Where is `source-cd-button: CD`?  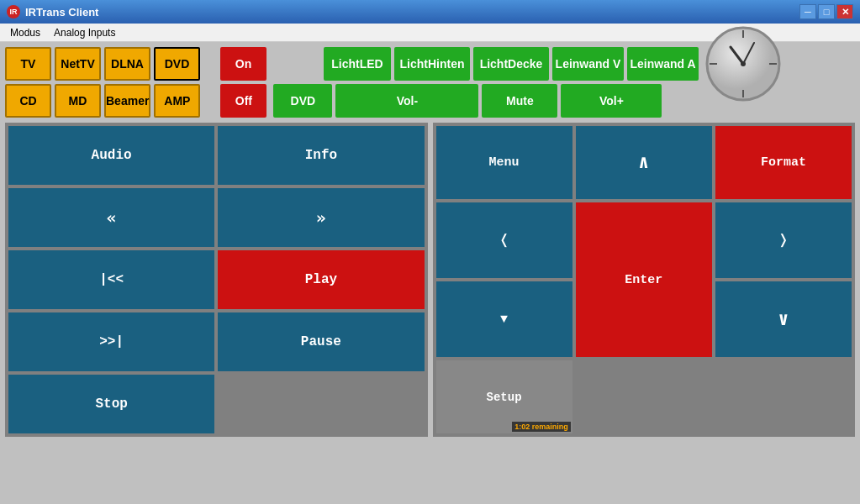 source-cd-button: CD is located at coordinates (29, 101).